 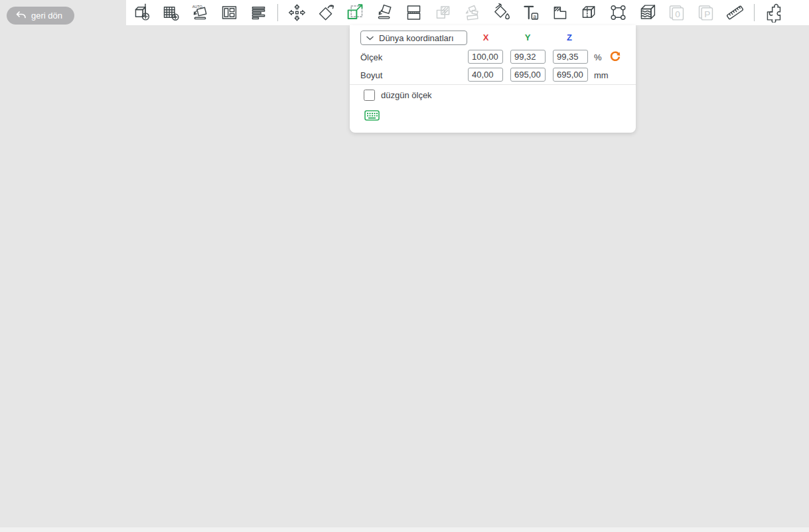 What do you see at coordinates (774, 13) in the screenshot?
I see `plugins-puzzle-icon` at bounding box center [774, 13].